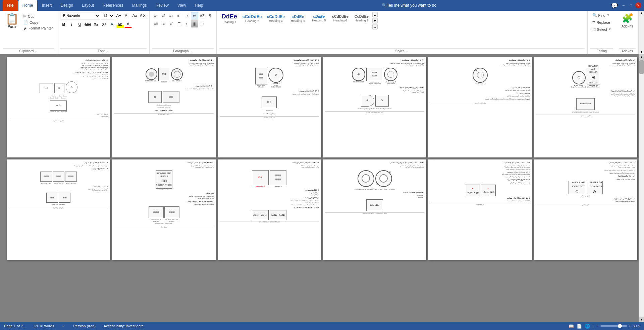 The height and width of the screenshot is (330, 644). What do you see at coordinates (630, 326) in the screenshot?
I see `zoom-in-btn: +` at bounding box center [630, 326].